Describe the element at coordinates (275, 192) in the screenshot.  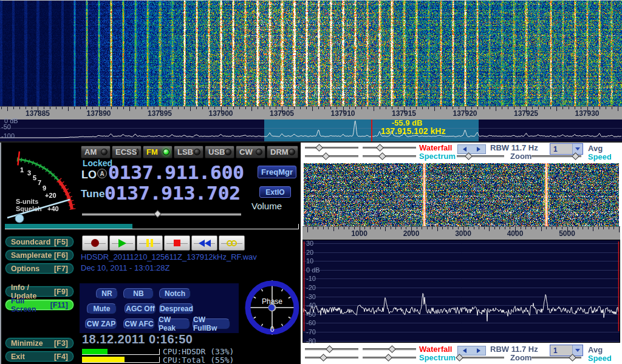
I see `extio-button: ExtIO` at that location.